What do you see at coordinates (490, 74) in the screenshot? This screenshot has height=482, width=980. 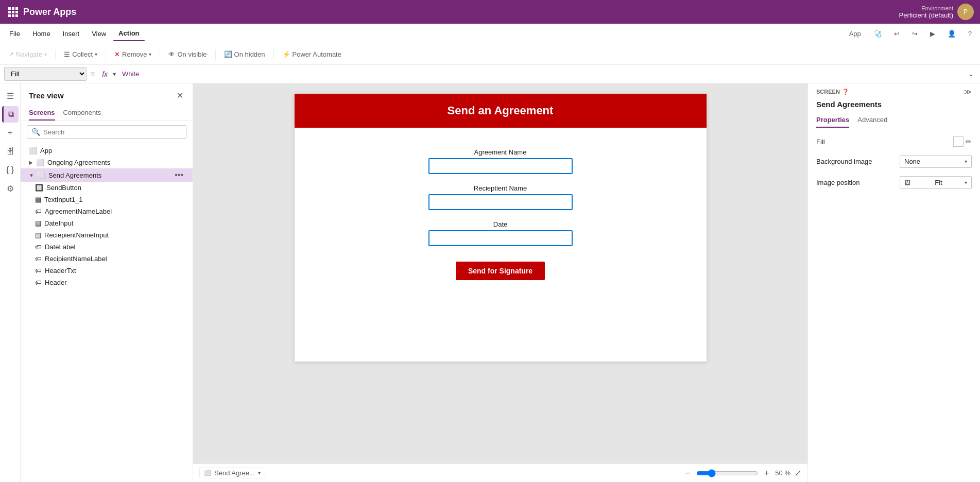 I see `formula-bar: Fill = fx ▾ ⌄` at bounding box center [490, 74].